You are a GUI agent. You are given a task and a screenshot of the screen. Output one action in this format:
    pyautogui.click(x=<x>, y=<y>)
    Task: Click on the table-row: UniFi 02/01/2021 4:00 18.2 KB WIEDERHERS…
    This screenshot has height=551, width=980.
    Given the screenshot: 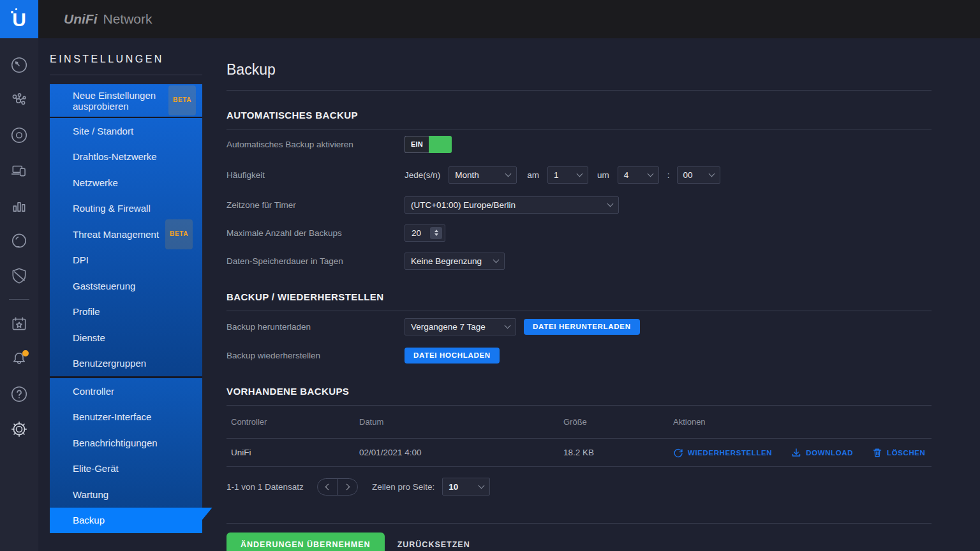 What is the action you would take?
    pyautogui.click(x=579, y=453)
    